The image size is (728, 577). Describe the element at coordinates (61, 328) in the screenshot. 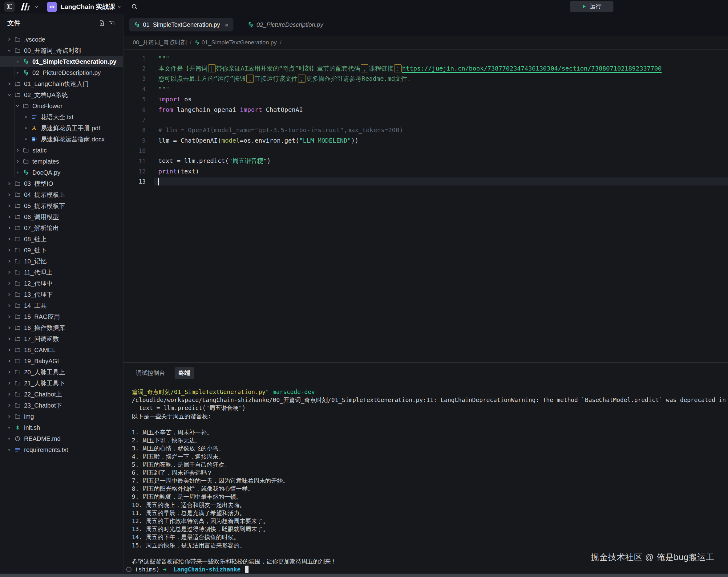

I see `tree-item: 16_操作数据库` at that location.